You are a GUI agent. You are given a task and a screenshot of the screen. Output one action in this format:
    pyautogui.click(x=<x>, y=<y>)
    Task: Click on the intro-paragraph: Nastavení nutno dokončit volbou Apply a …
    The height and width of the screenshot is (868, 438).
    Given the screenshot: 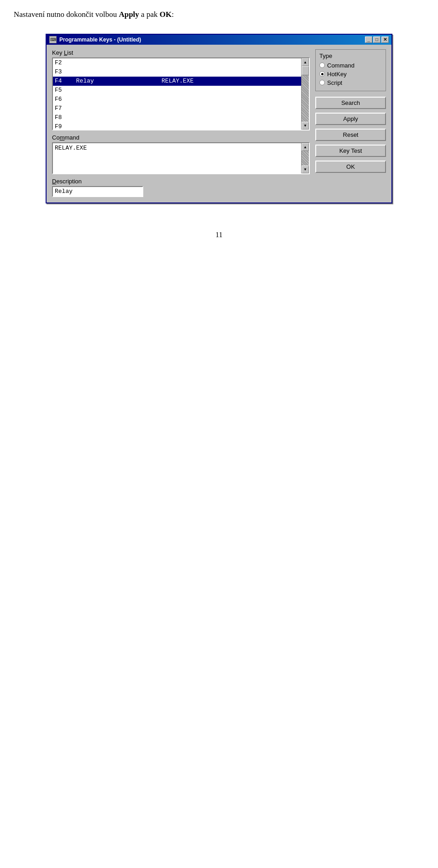 What is the action you would take?
    pyautogui.click(x=219, y=15)
    